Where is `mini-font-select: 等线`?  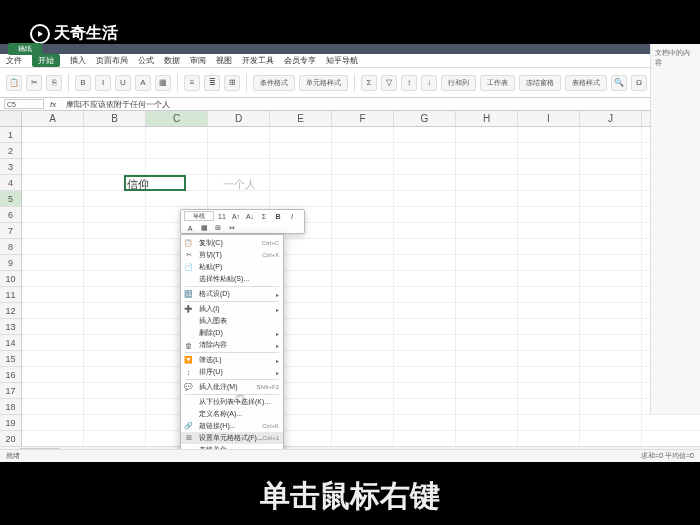
mini-font-select: 等线 is located at coordinates (199, 216).